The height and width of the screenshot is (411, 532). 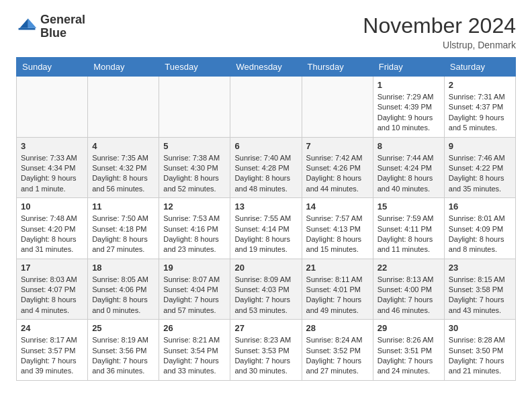 What do you see at coordinates (408, 328) in the screenshot?
I see `day-number: 29` at bounding box center [408, 328].